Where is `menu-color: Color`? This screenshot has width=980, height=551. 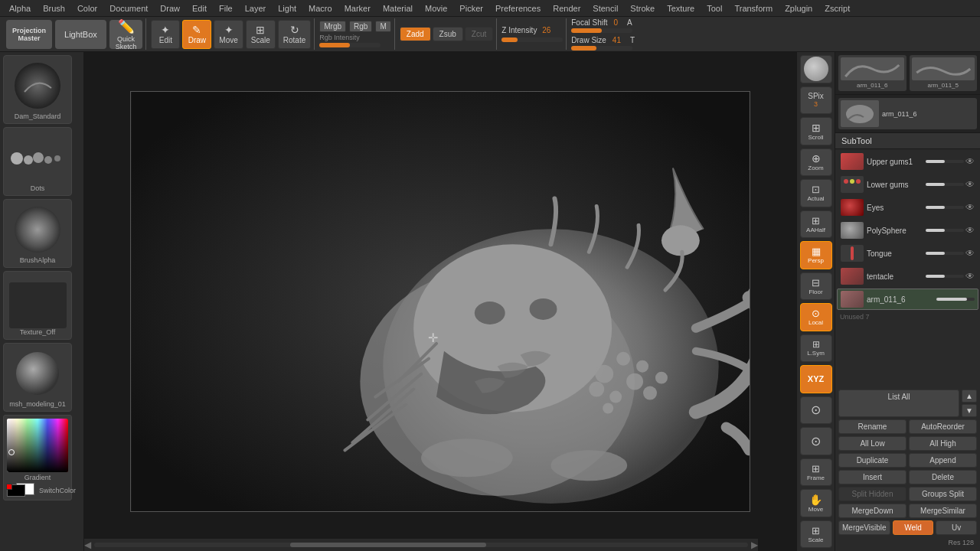
menu-color: Color is located at coordinates (87, 8).